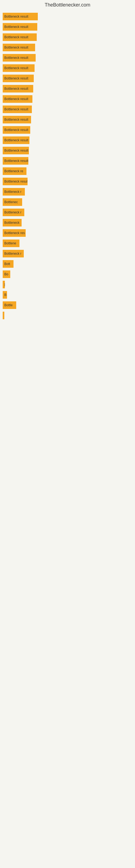 Image resolution: width=135 pixels, height=868 pixels. What do you see at coordinates (11, 243) in the screenshot?
I see `bottleneck-bar: Bottlene` at bounding box center [11, 243].